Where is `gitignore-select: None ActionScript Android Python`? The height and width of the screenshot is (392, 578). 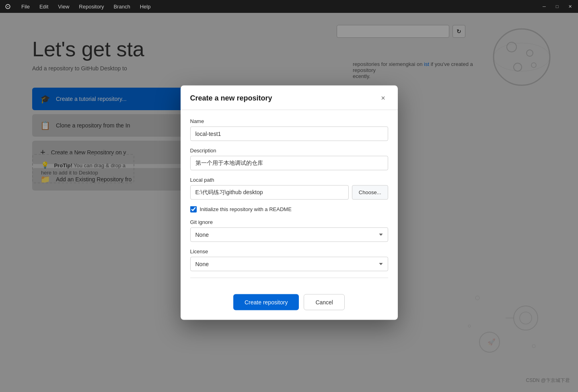 gitignore-select: None ActionScript Android Python is located at coordinates (289, 234).